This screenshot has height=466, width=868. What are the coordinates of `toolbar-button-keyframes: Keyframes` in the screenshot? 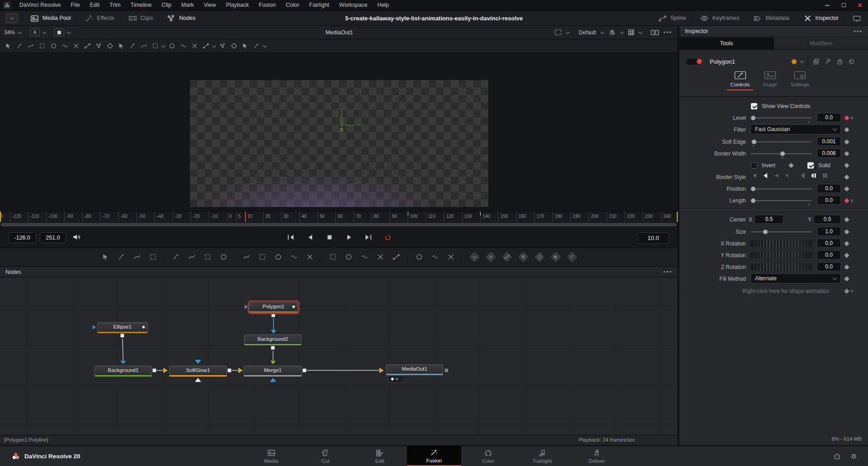 It's located at (720, 18).